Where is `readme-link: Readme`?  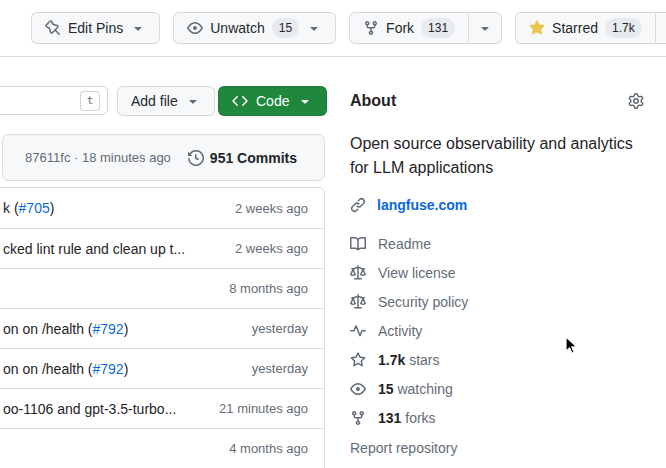 readme-link: Readme is located at coordinates (508, 244).